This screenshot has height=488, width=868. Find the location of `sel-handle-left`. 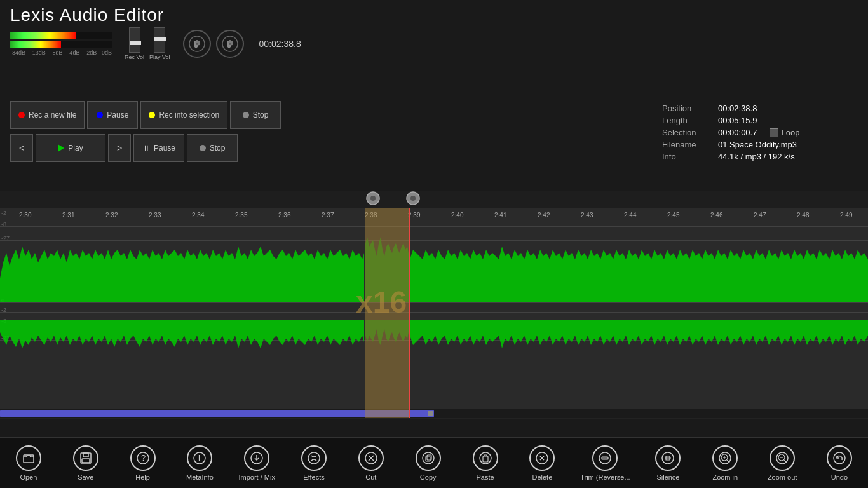

sel-handle-left is located at coordinates (373, 200).